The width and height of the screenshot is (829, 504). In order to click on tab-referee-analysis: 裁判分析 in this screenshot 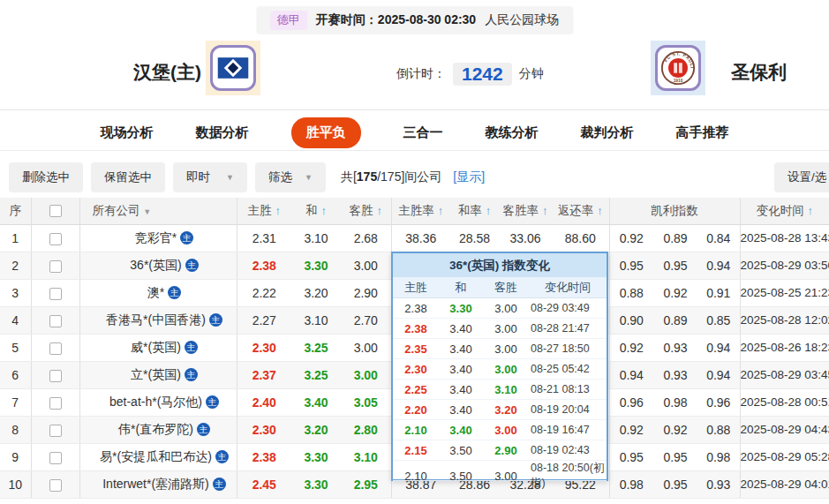, I will do `click(607, 132)`.